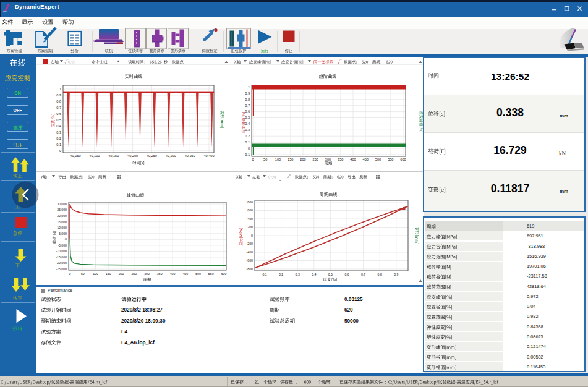  What do you see at coordinates (61, 257) in the screenshot?
I see `svg-text: -15,000` at bounding box center [61, 257].